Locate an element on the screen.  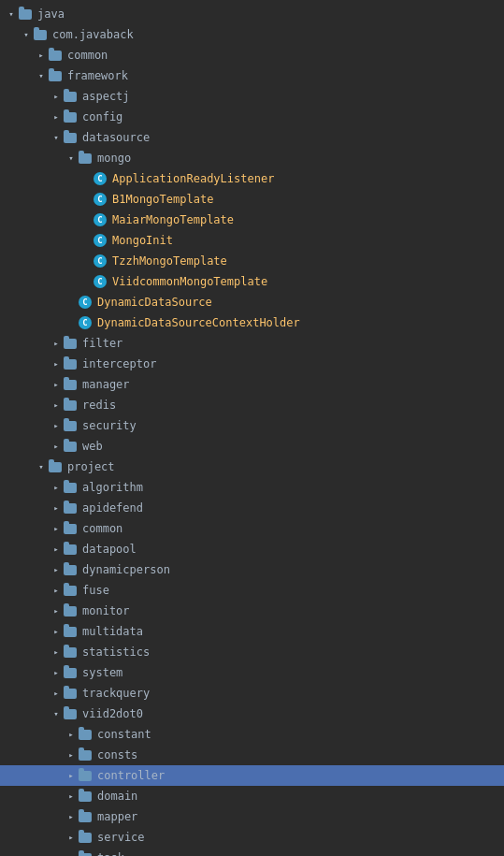
tree-item-viid2dot0: viid2dot0 is located at coordinates (252, 714).